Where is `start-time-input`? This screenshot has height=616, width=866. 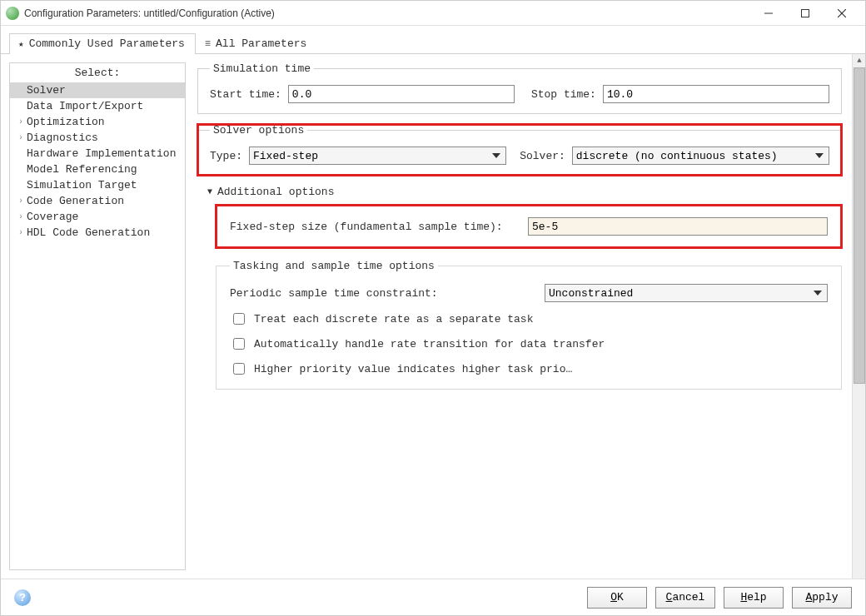 start-time-input is located at coordinates (401, 94).